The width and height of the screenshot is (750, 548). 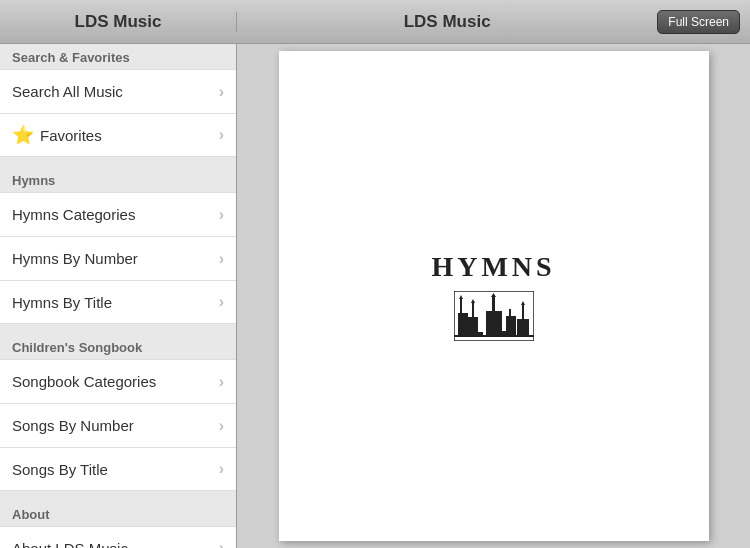 What do you see at coordinates (116, 258) in the screenshot?
I see `sidebar-item-label: Hymns By Number` at bounding box center [116, 258].